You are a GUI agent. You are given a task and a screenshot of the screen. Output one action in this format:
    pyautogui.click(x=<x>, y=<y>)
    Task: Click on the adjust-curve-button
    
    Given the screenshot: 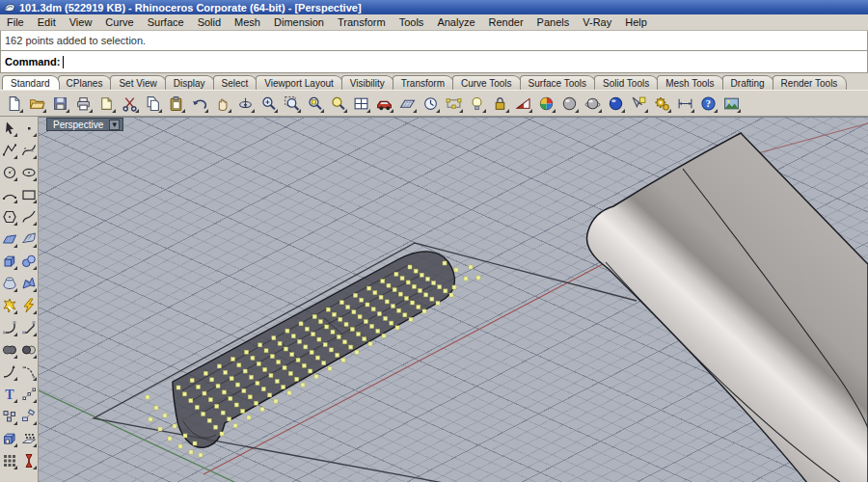 What is the action you would take?
    pyautogui.click(x=10, y=372)
    